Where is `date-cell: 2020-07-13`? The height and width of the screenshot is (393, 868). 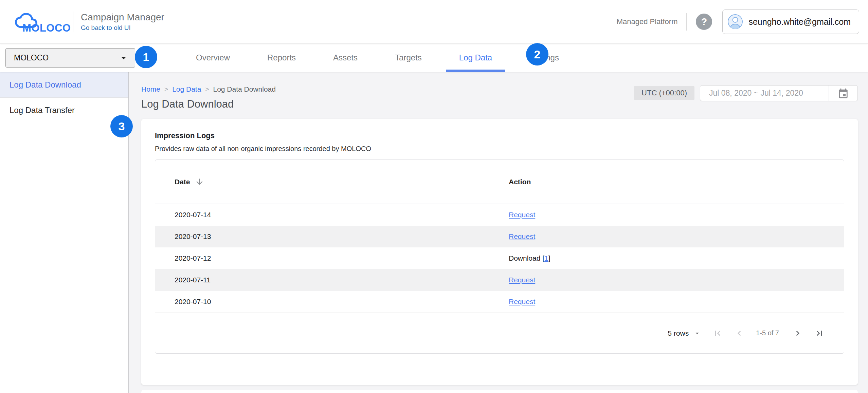
date-cell: 2020-07-13 is located at coordinates (322, 237).